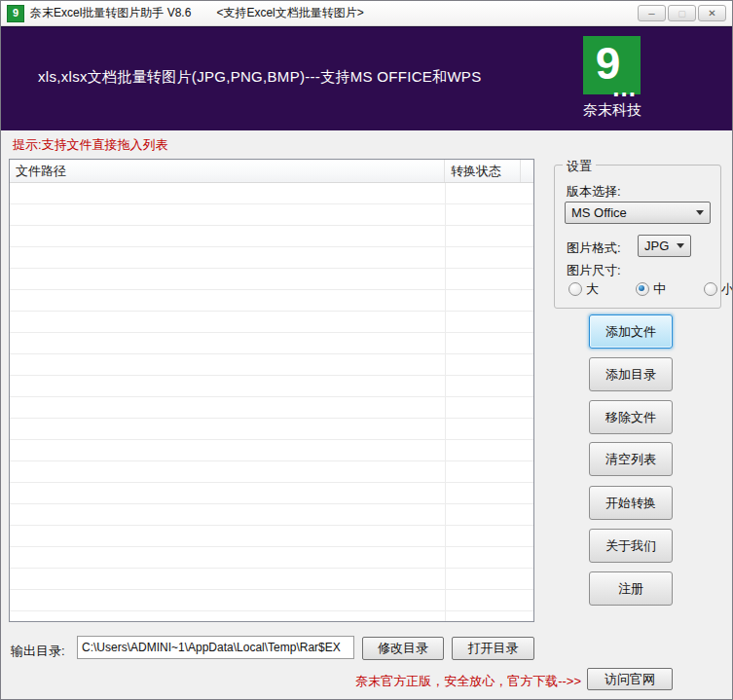 Image resolution: width=733 pixels, height=700 pixels. Describe the element at coordinates (638, 212) in the screenshot. I see `version-select: MS Office` at that location.